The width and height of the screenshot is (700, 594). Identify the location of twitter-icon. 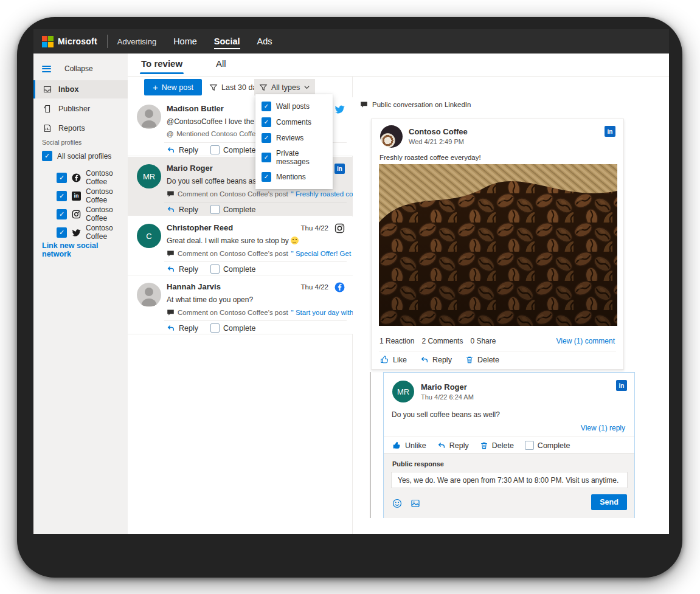
(77, 232).